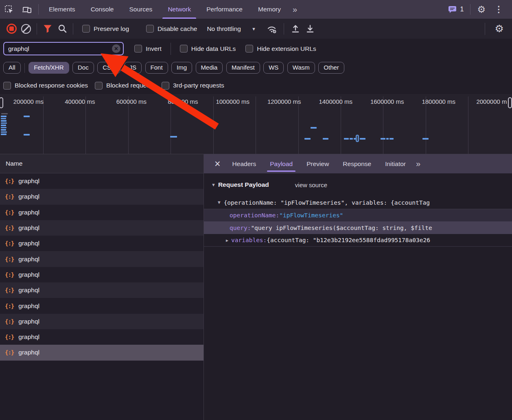 This screenshot has width=512, height=420. Describe the element at coordinates (335, 102) in the screenshot. I see `timeline-tick-label: 1400000 ms` at that location.